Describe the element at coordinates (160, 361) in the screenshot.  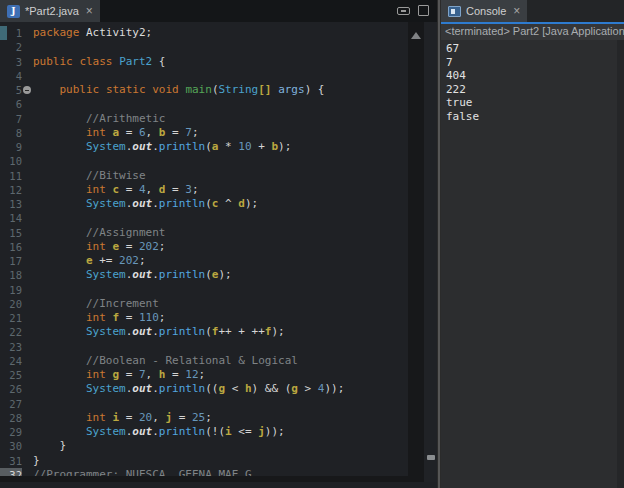
I see `code-text: //Boolean - Relational & Logical` at that location.